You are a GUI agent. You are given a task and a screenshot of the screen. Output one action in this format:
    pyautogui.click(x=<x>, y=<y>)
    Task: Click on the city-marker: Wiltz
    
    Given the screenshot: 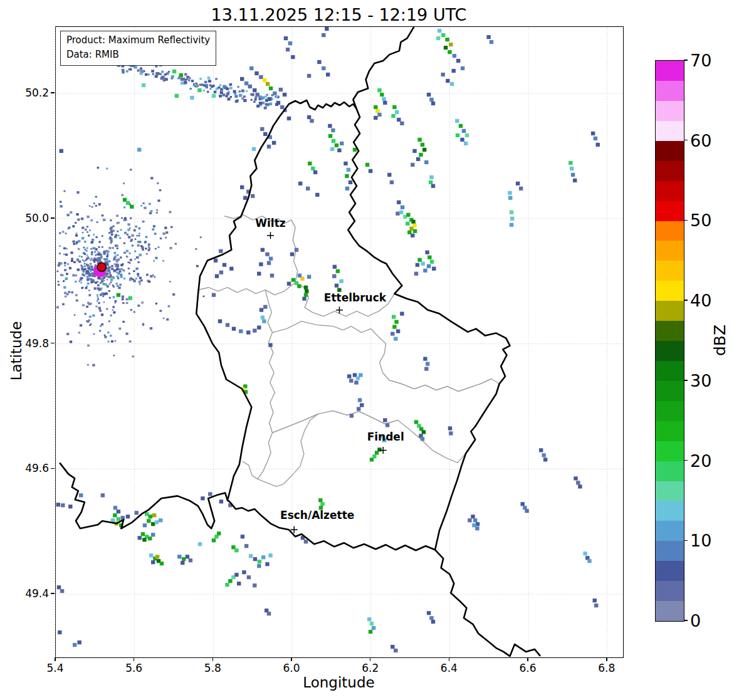 What is the action you would take?
    pyautogui.click(x=271, y=228)
    